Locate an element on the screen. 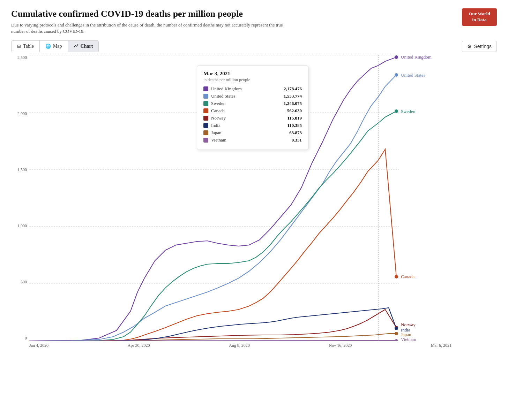 Image resolution: width=508 pixels, height=420 pixels. tooltip-value: 110.385 is located at coordinates (290, 125).